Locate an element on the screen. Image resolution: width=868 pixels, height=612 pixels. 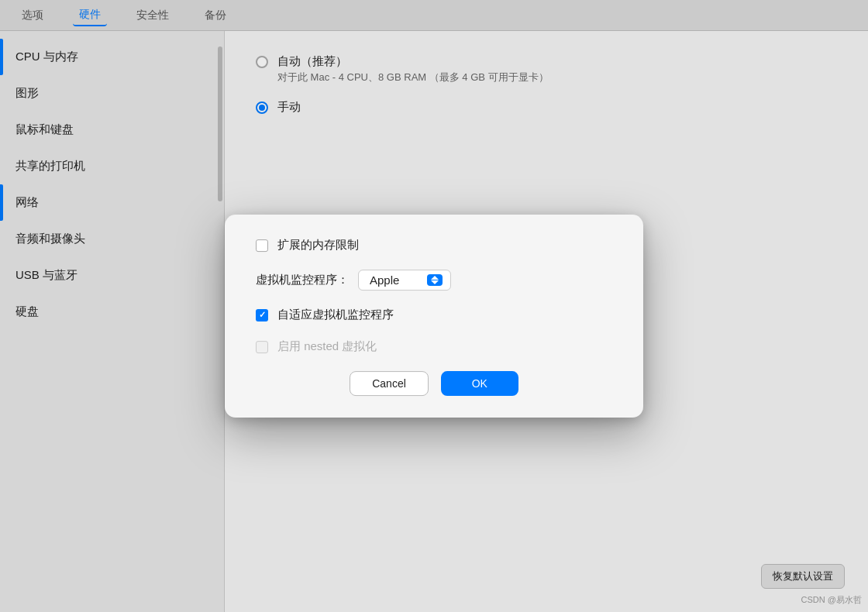
nested-virtualization-checkbox is located at coordinates (262, 347).